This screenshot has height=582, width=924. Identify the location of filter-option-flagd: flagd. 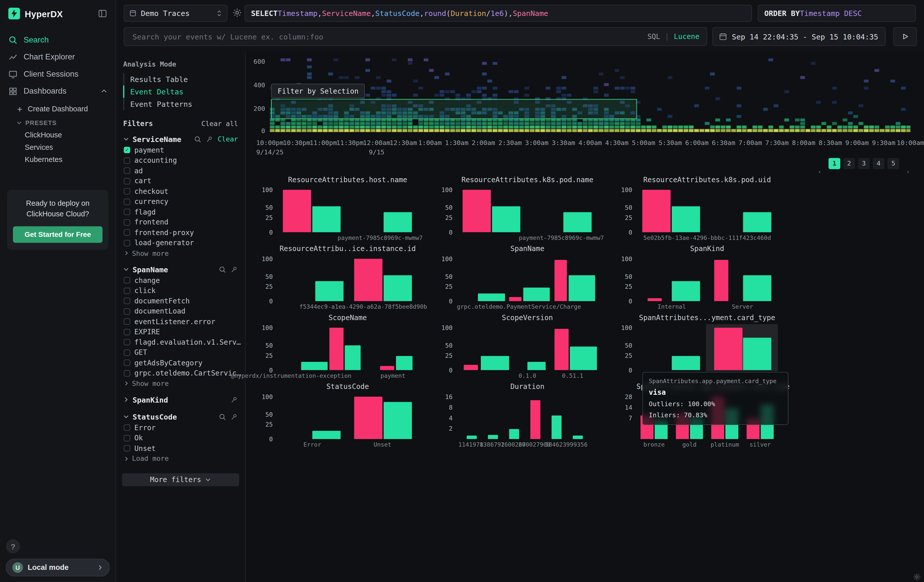
(181, 212).